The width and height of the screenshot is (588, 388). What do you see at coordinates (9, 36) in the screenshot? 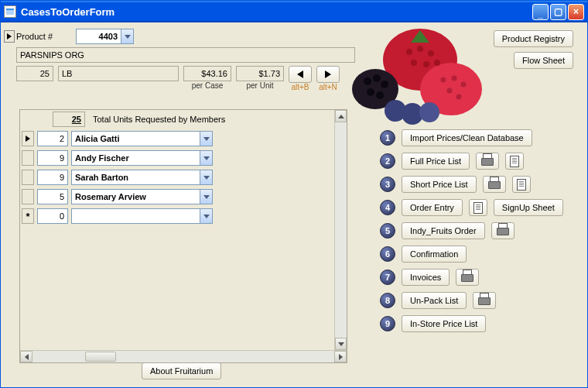
I see `record-selector` at bounding box center [9, 36].